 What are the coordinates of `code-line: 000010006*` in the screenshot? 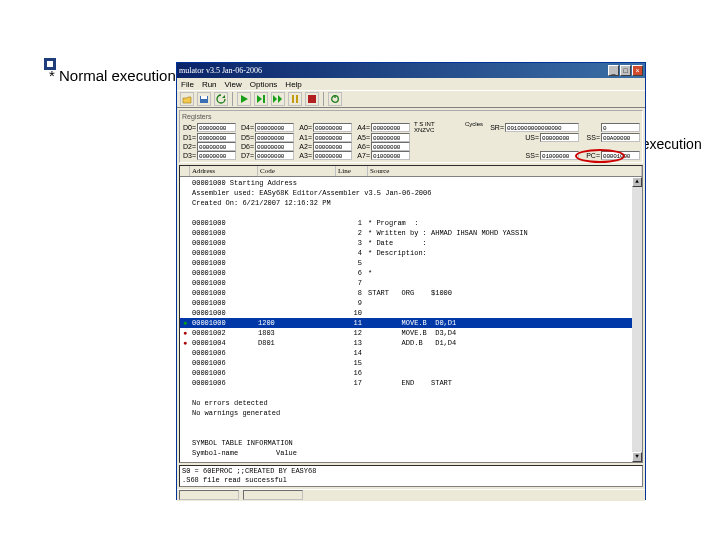 It's located at (411, 273).